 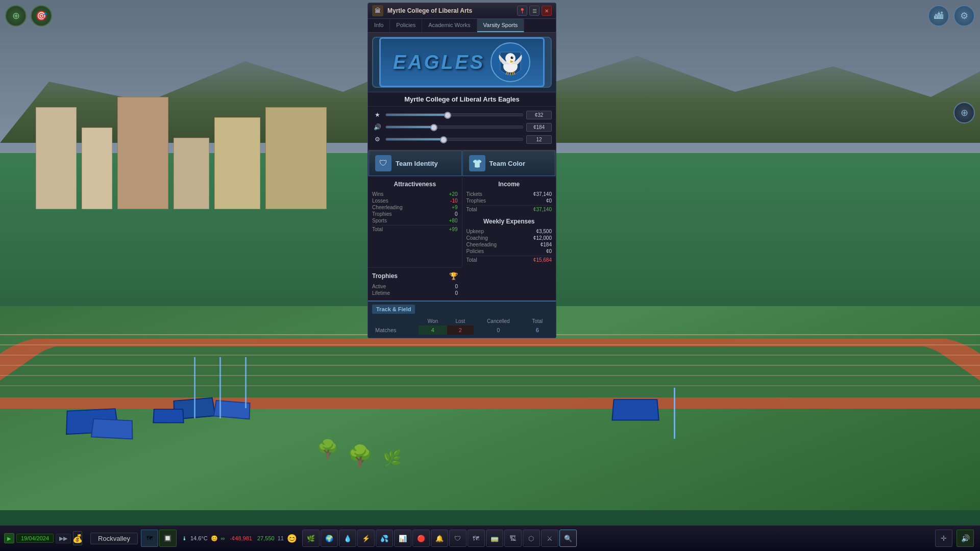 What do you see at coordinates (964, 16) in the screenshot?
I see `settings-button: ⚙` at bounding box center [964, 16].